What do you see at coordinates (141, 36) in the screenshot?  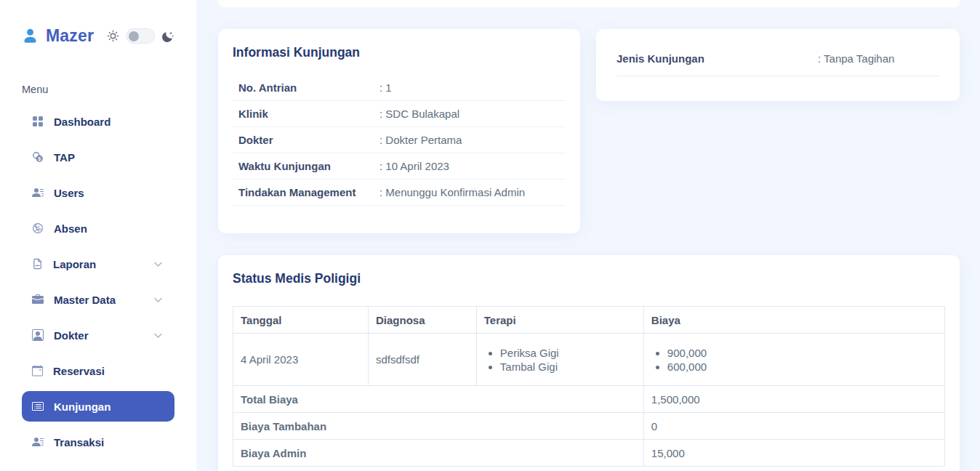 I see `theme-switcher` at bounding box center [141, 36].